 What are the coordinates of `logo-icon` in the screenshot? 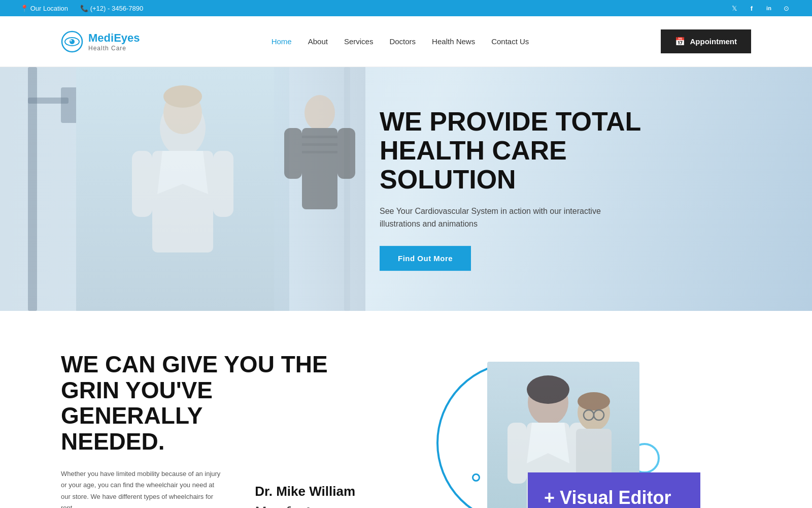 It's located at (72, 42).